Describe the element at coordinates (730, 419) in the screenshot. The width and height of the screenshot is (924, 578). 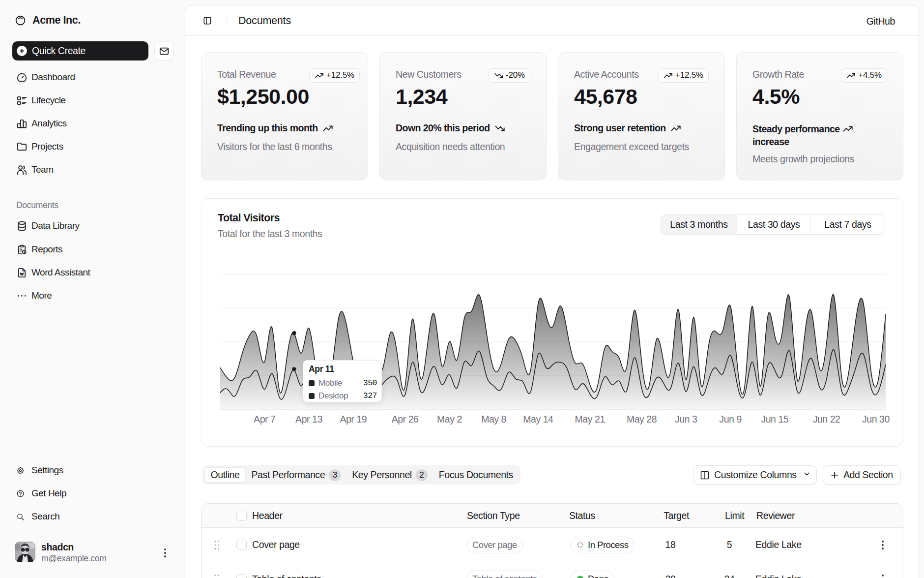
I see `svg-text: Jun 9` at that location.